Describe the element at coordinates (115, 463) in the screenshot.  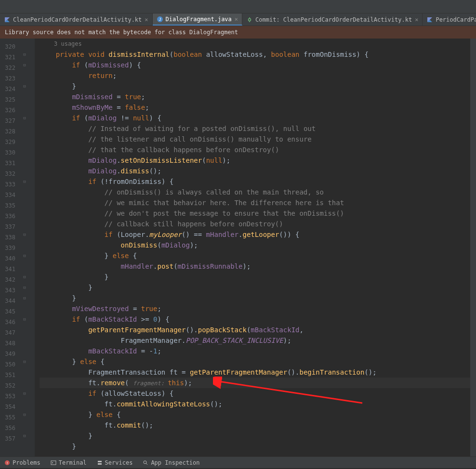
I see `services-tool-button: Services` at that location.